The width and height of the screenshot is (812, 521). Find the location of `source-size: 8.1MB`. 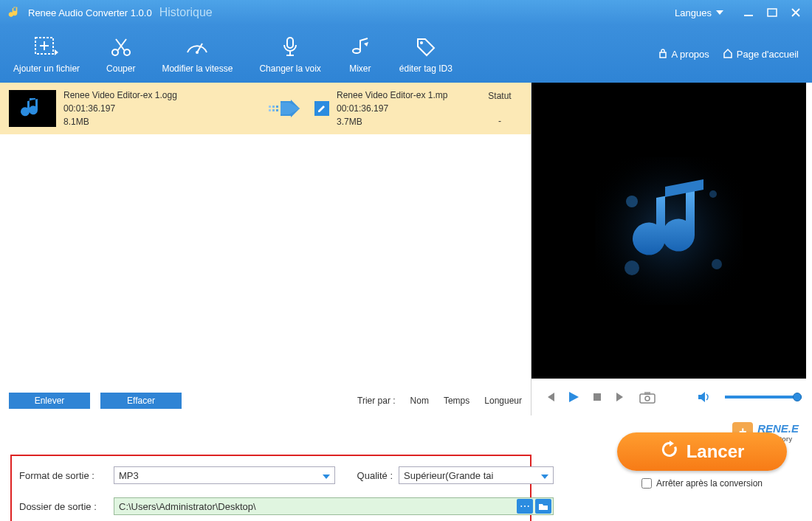

source-size: 8.1MB is located at coordinates (159, 122).